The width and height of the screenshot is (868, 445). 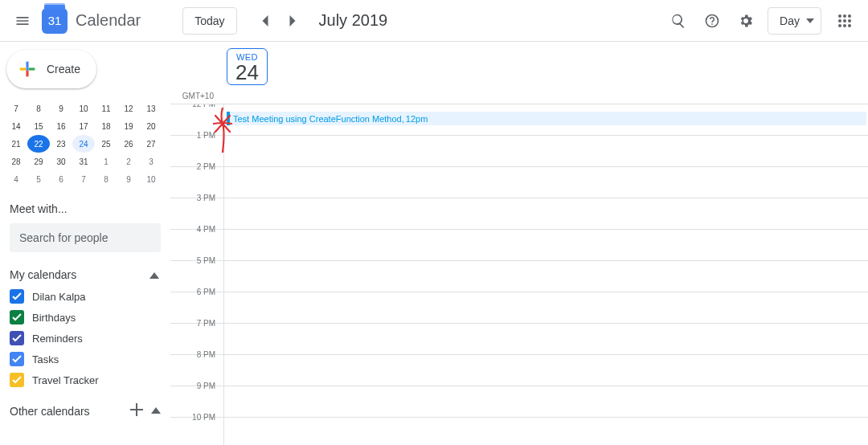 What do you see at coordinates (151, 161) in the screenshot?
I see `mini-day: 3` at bounding box center [151, 161].